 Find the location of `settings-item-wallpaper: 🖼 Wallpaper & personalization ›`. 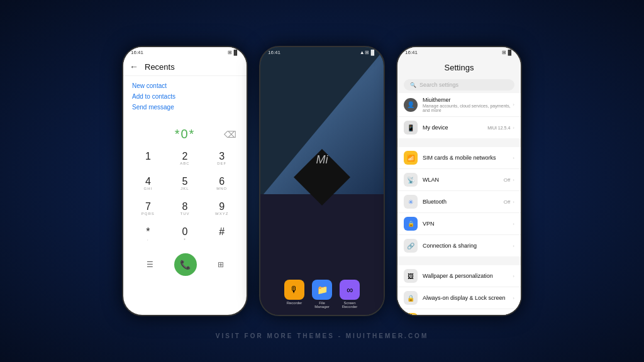

settings-item-wallpaper: 🖼 Wallpaper & personalization › is located at coordinates (459, 277).